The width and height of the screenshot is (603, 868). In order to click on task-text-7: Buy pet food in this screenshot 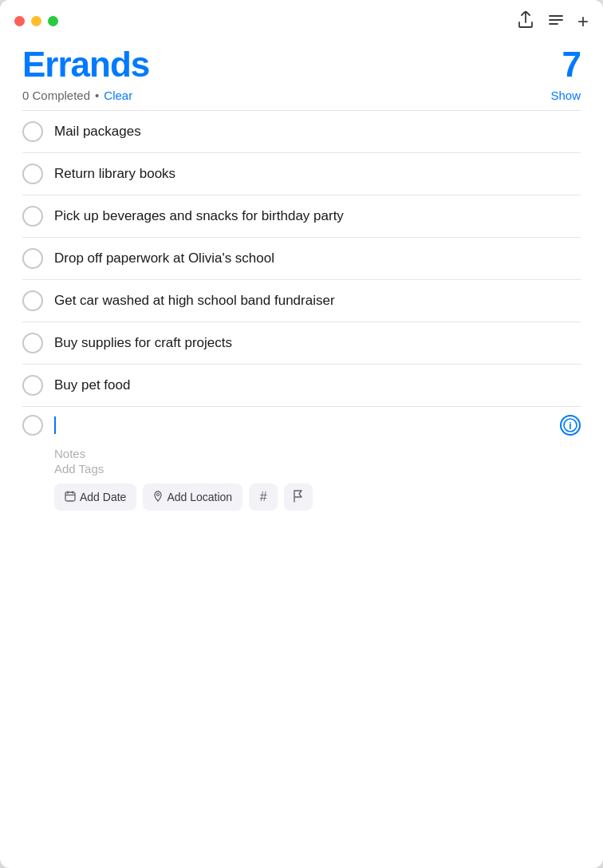, I will do `click(317, 385)`.